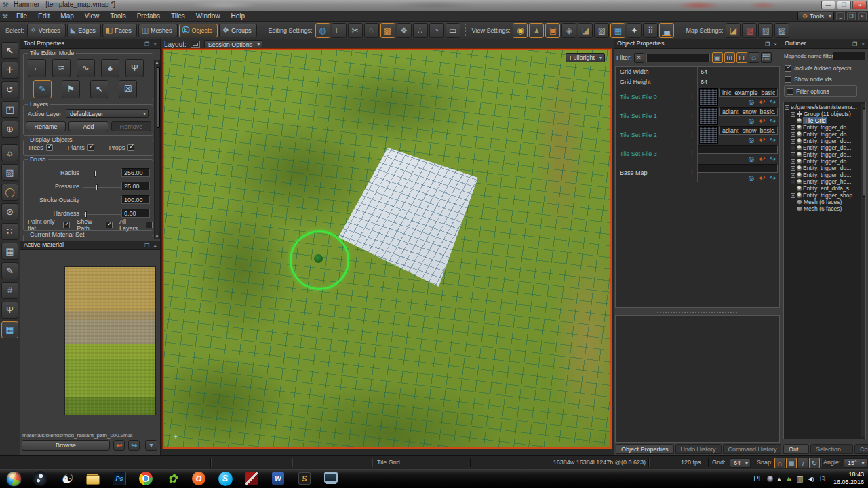 The image size is (868, 488). What do you see at coordinates (709, 135) in the screenshot?
I see `tile-set-thumbnail` at bounding box center [709, 135].